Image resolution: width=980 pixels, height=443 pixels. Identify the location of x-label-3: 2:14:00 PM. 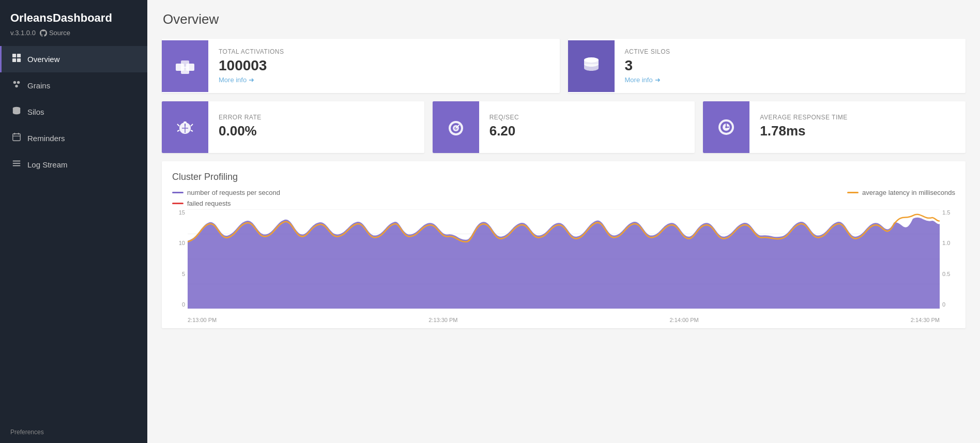
(684, 320).